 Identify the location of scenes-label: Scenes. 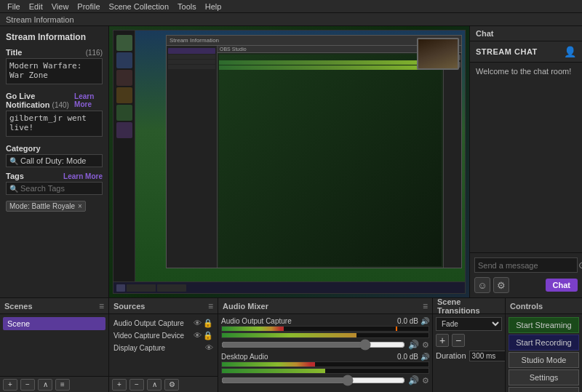
(19, 306).